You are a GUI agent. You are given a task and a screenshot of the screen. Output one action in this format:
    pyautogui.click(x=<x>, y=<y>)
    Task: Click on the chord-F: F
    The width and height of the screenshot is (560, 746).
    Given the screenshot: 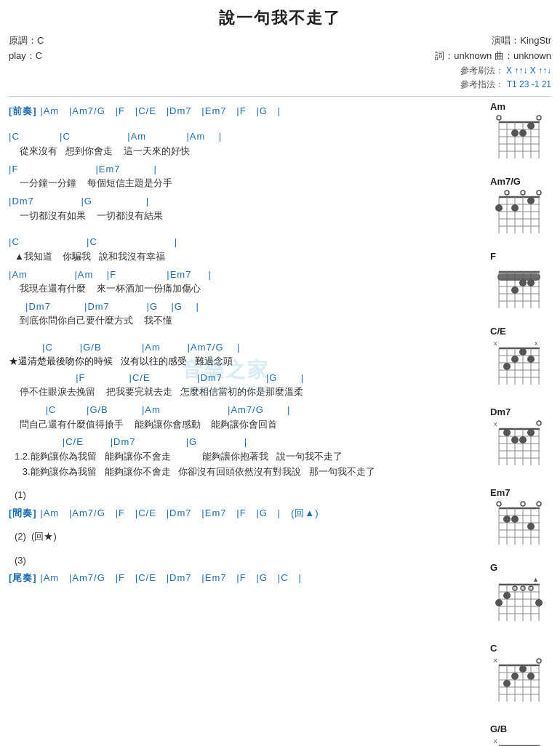 What is the action you would take?
    pyautogui.click(x=519, y=284)
    